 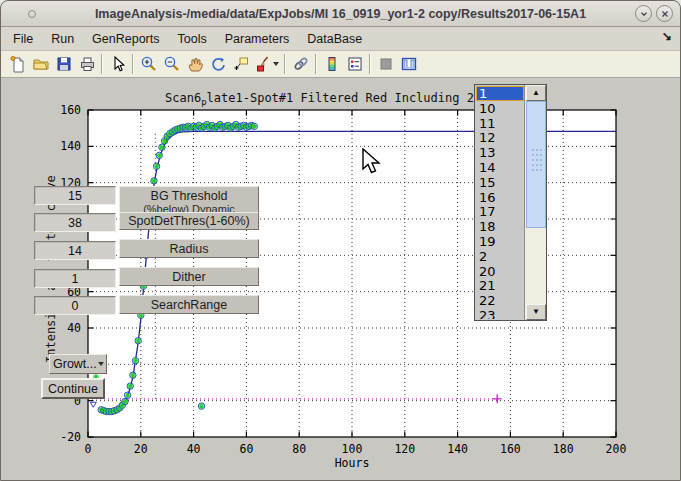 I want to click on brush-data-button, so click(x=266, y=64).